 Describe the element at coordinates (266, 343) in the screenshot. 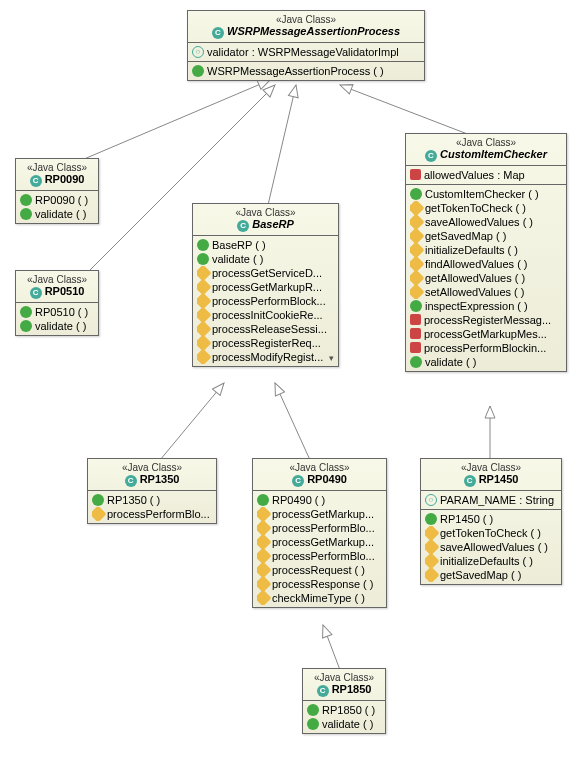

I see `method-text: processRegisterReq...` at that location.